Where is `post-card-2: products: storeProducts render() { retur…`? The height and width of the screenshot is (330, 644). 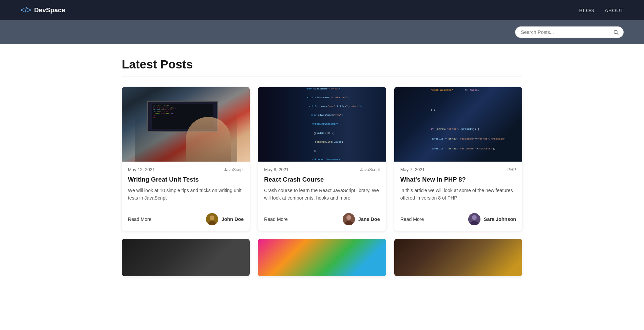 post-card-2: products: storeProducts render() { retur… is located at coordinates (322, 159).